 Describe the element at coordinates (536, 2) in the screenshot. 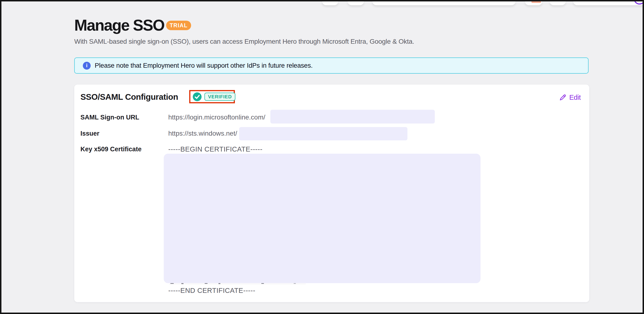

I see `avatar-remnant` at that location.